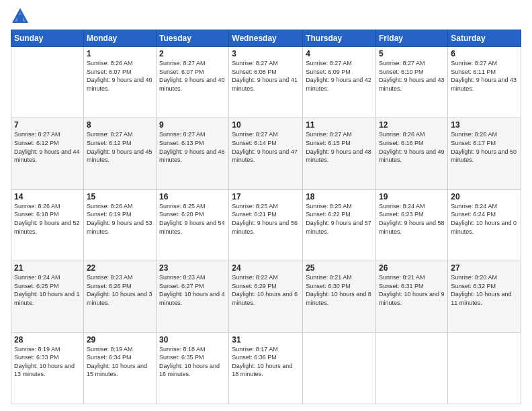 This screenshot has height=411, width=532. What do you see at coordinates (193, 154) in the screenshot?
I see `calendar-cell: 9Sunrise: 8:27 AMSunset: 6:13 PMDaylight…` at bounding box center [193, 154].